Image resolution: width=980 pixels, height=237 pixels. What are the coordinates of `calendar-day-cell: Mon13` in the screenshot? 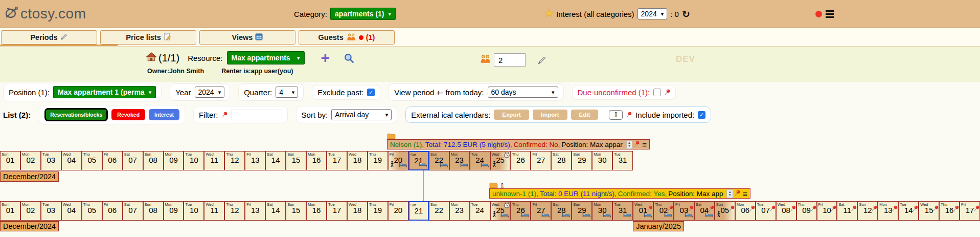 It's located at (888, 211).